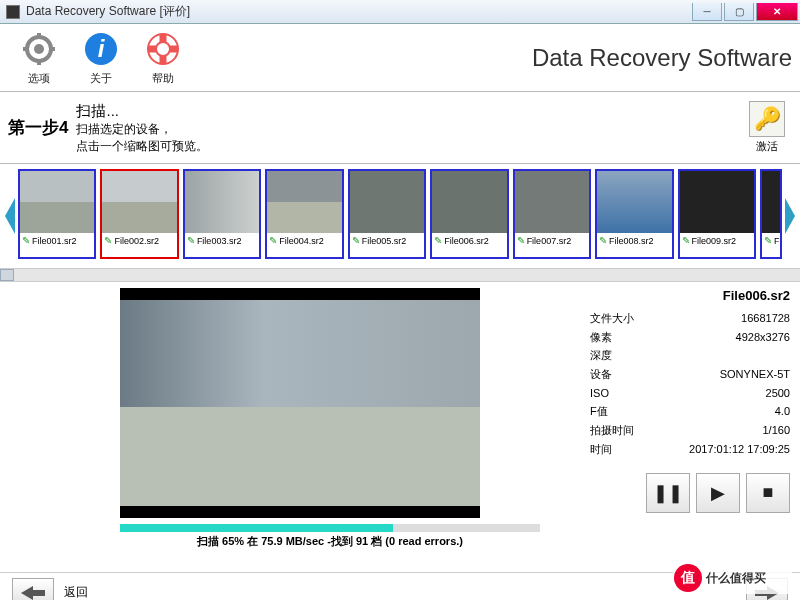 This screenshot has height=600, width=800. What do you see at coordinates (690, 296) in the screenshot?
I see `selected-filename: File006.sr2` at bounding box center [690, 296].